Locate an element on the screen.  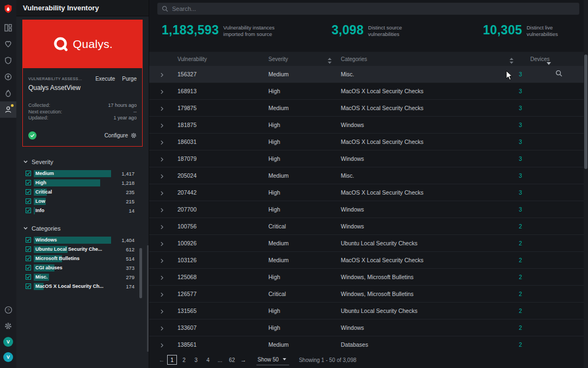
table-row: 125068 High Windows, Microsoft Bulletins… is located at coordinates (366, 277).